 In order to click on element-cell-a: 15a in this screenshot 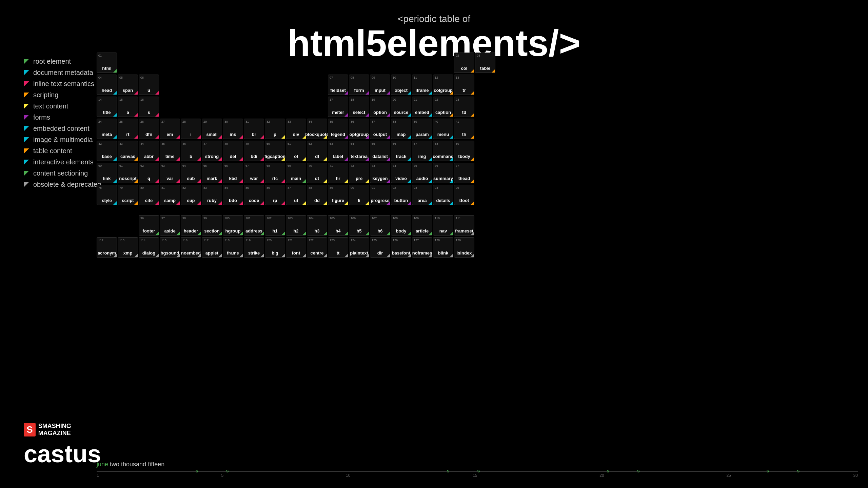, I will do `click(128, 107)`.